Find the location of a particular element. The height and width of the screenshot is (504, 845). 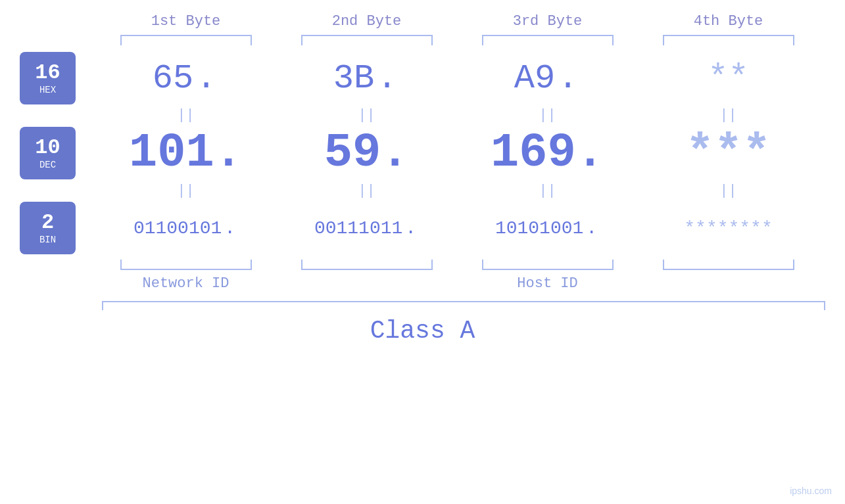

bin-cell-4: ******** is located at coordinates (729, 229).